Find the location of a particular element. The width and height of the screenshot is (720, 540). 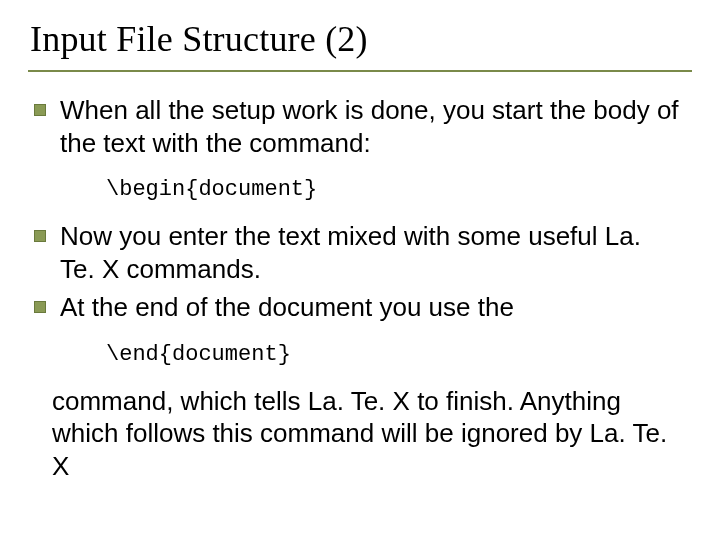

code-end-document: \end{document} is located at coordinates (394, 354).